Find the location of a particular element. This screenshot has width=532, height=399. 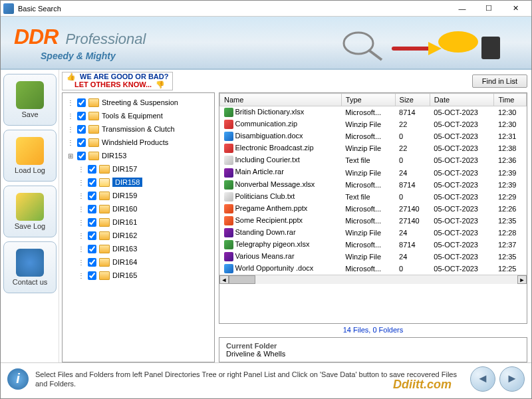

file-row: Main Article.rarWinzip File2405-OCT-2023… is located at coordinates (374, 172).